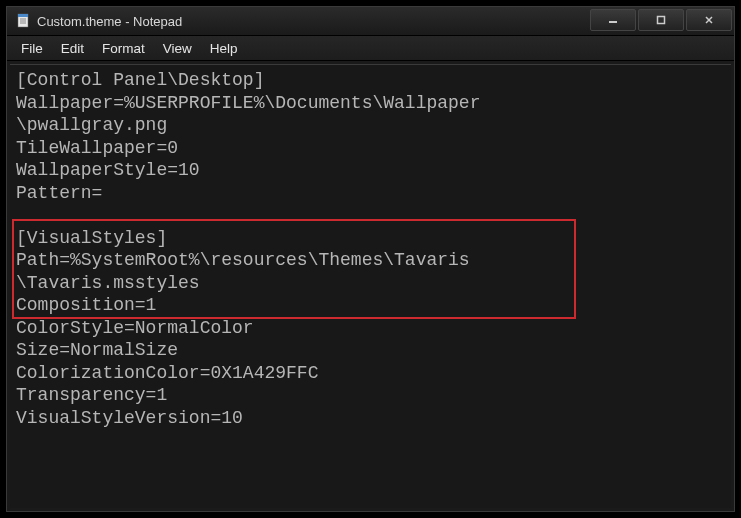 Image resolution: width=741 pixels, height=518 pixels. Describe the element at coordinates (613, 20) in the screenshot. I see `minimize-button` at that location.